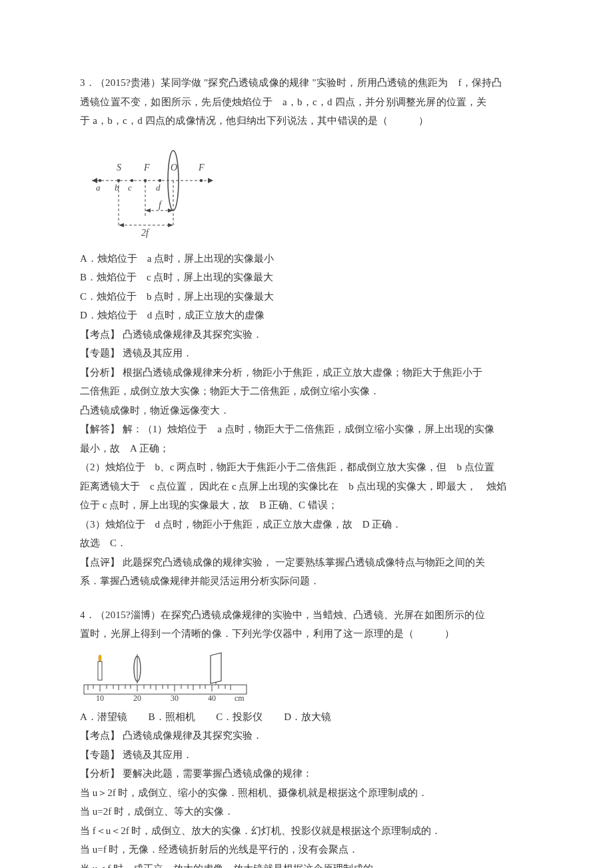 This screenshot has width=613, height=868. What do you see at coordinates (306, 850) in the screenshot?
I see `q4-fenxi-4: 当 u=f 时，无像．经透镜折射后的光线是平行的，没有会聚点．` at bounding box center [306, 850].